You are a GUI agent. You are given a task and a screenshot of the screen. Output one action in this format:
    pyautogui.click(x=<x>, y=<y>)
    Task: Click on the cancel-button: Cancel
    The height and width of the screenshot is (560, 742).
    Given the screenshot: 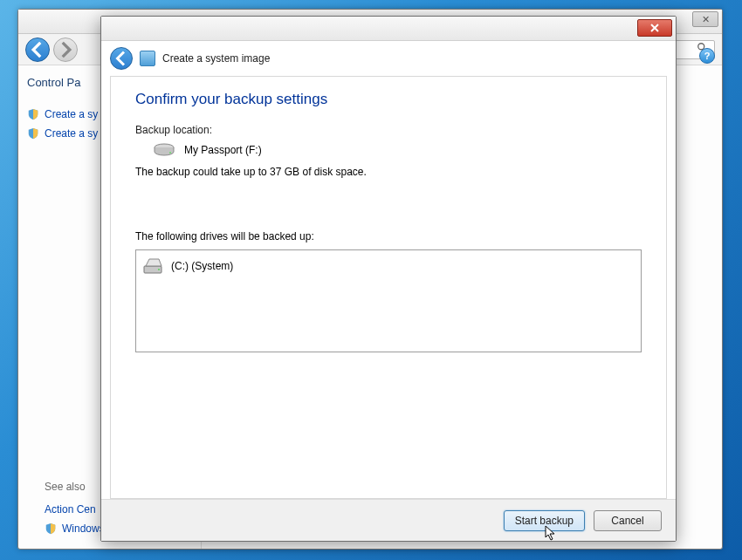 What is the action you would take?
    pyautogui.click(x=628, y=521)
    